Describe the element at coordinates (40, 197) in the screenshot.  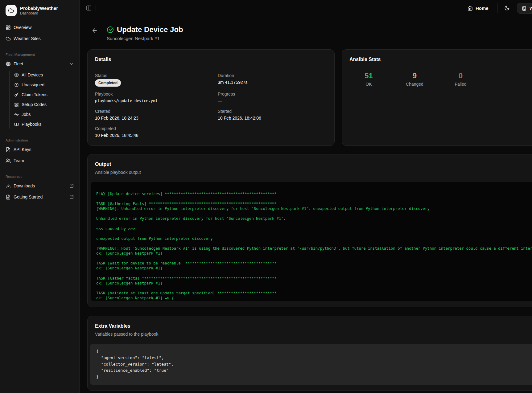
I see `sidebar: ProbablyWeather Dashboard Overview Weath…` at that location.